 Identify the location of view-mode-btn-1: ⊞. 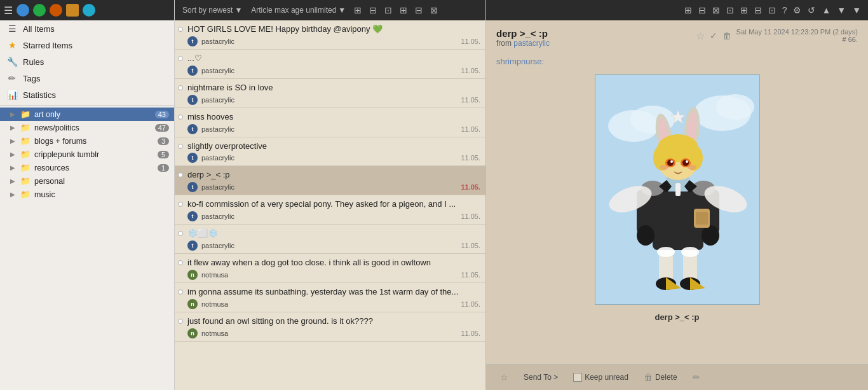
(358, 10).